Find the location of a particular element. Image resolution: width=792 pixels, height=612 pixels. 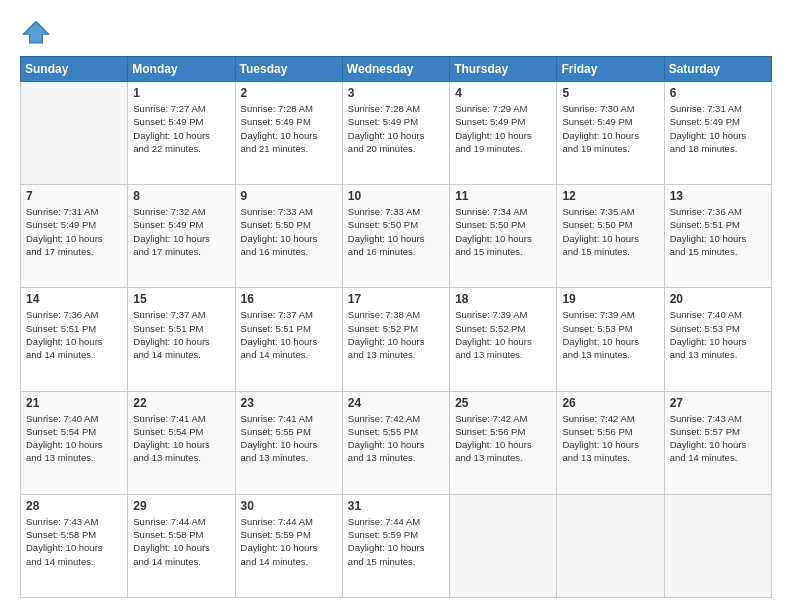

day-number: 18 is located at coordinates (503, 299).